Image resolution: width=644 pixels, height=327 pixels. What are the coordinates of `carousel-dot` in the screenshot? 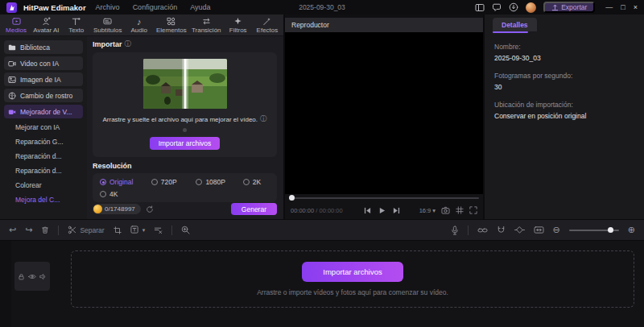 It's located at (185, 130).